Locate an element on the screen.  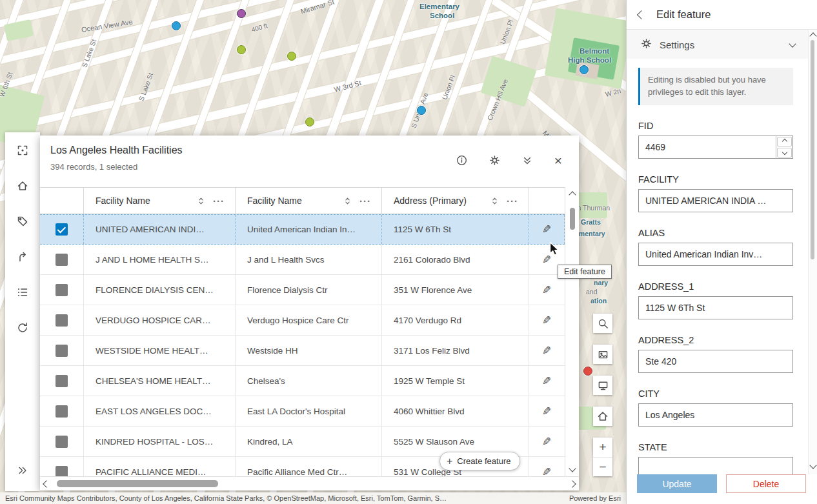
table-cell: Florence Dialysis Ctr is located at coordinates (308, 290).